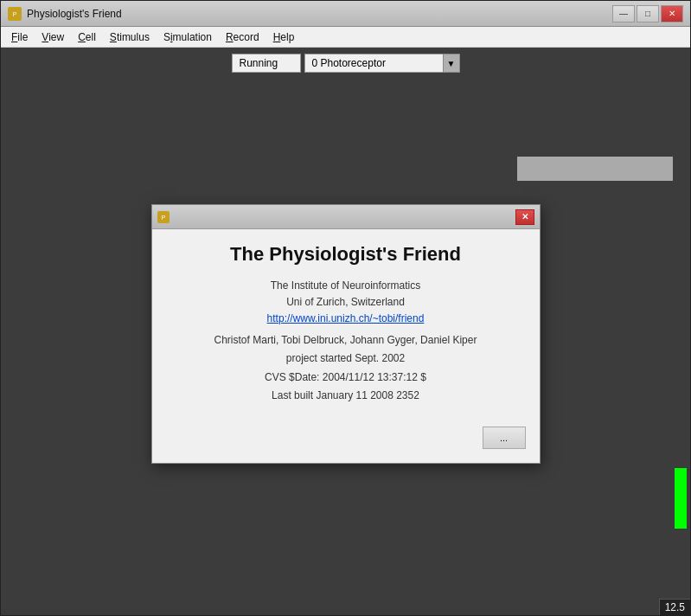 Image resolution: width=691 pixels, height=616 pixels. Describe the element at coordinates (681, 498) in the screenshot. I see `green-indicator` at that location.